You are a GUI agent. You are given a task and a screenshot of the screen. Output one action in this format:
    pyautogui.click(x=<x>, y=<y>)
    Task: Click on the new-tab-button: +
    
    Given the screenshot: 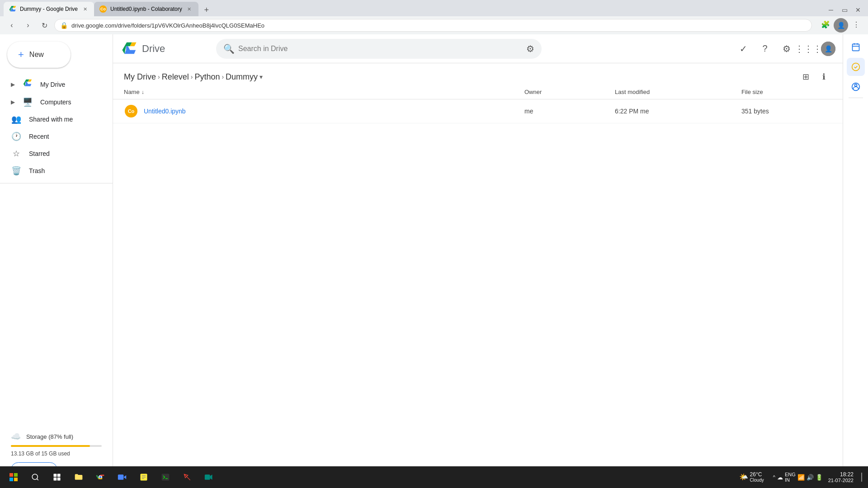 What is the action you would take?
    pyautogui.click(x=207, y=10)
    